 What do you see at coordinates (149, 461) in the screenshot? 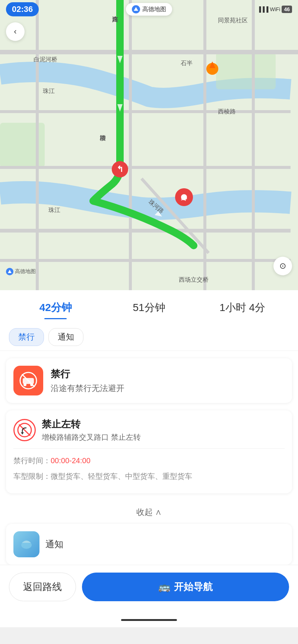
I see `restriction-time-row: 禁行时间：00:00-24:00` at bounding box center [149, 461].